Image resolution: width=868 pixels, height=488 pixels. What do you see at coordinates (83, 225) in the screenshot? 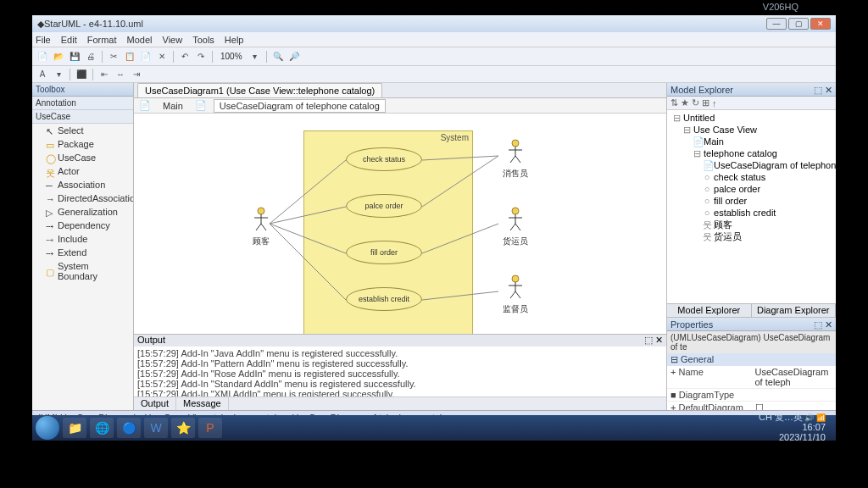
I see `tool-dependency: ⤏Dependency` at bounding box center [83, 225].